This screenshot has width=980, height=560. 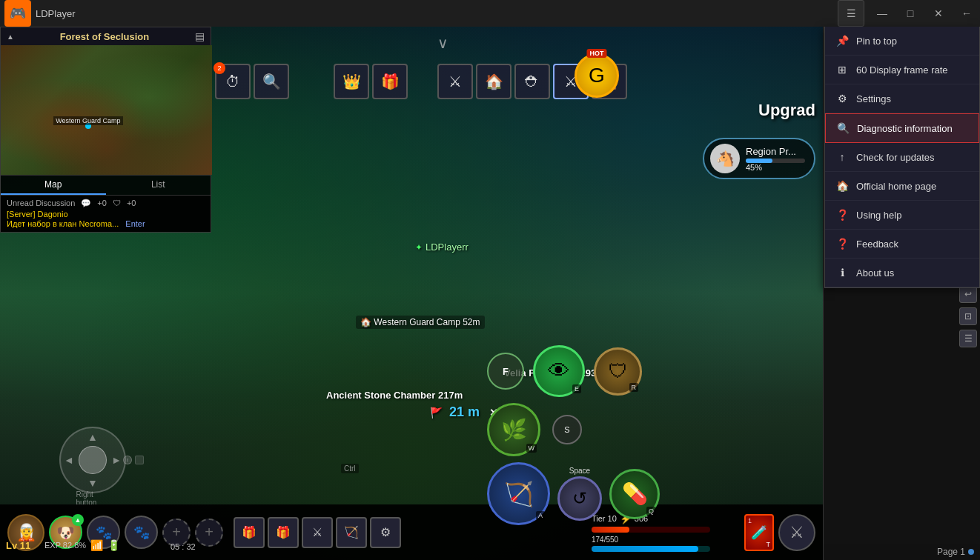 What do you see at coordinates (209, 533) in the screenshot?
I see `add-skill-2: +` at bounding box center [209, 533].